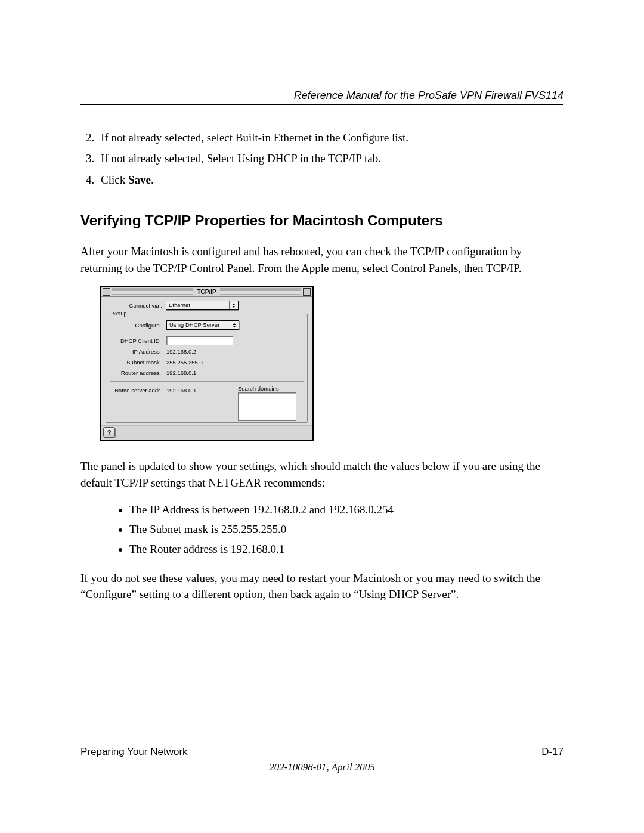  Describe the element at coordinates (185, 363) in the screenshot. I see `subnet-mask-value: 255.255.255.0` at that location.